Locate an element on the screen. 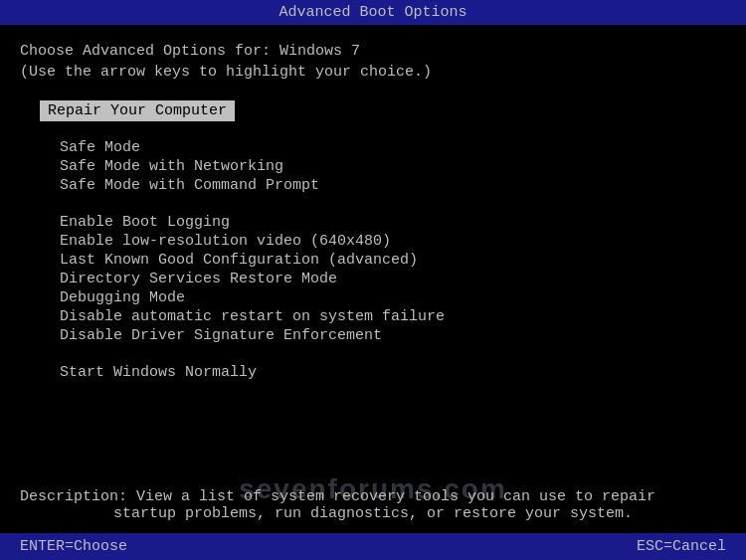  description-line2: startup problems, run diagnostics, or re… is located at coordinates (373, 513).